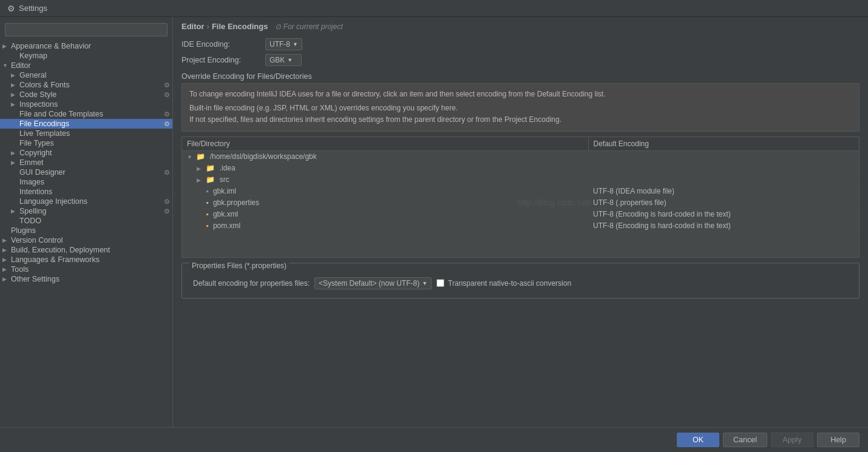 This screenshot has width=868, height=452. What do you see at coordinates (86, 124) in the screenshot?
I see `sidebar-item-file-encodings: File Encodings ⚙` at bounding box center [86, 124].